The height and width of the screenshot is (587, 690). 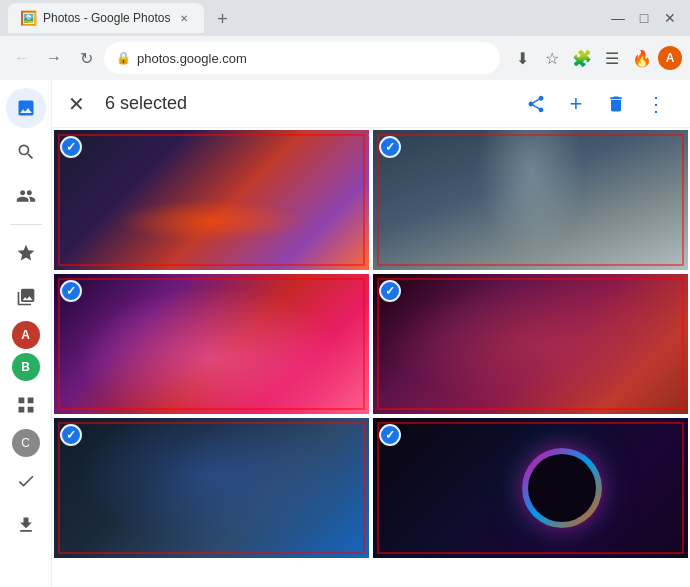 I want to click on new-tab-button: +, so click(x=222, y=19).